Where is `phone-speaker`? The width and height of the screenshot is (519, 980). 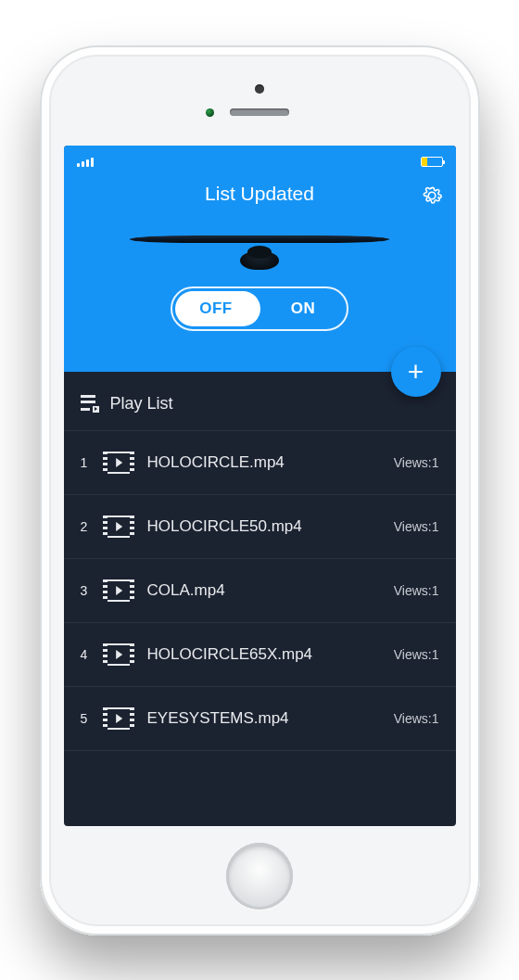
phone-speaker is located at coordinates (260, 112).